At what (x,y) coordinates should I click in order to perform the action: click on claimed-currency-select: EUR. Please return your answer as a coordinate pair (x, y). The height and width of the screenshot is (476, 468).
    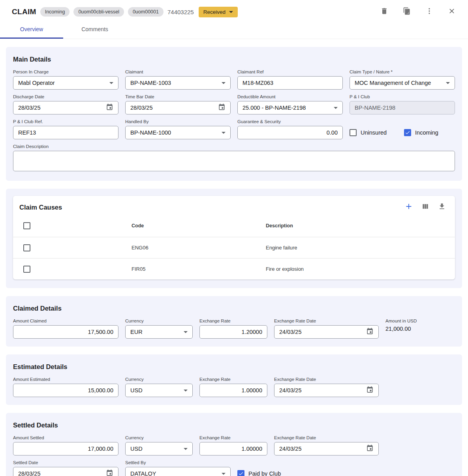
    Looking at the image, I should click on (159, 332).